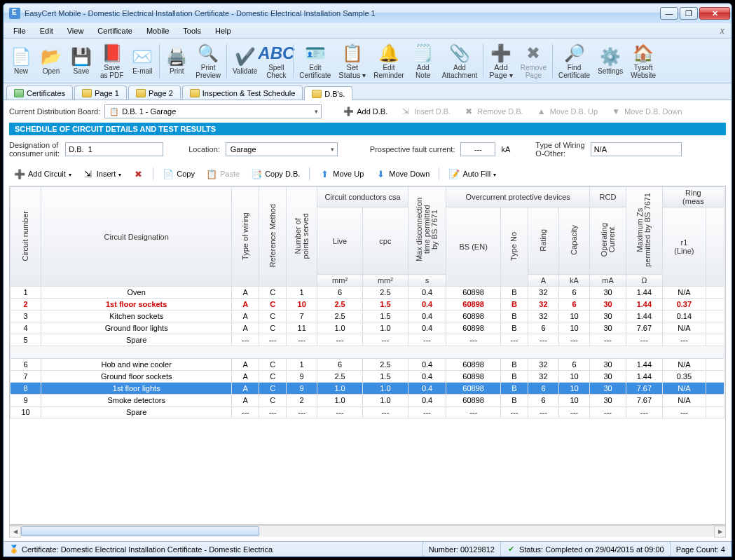 Image resolution: width=735 pixels, height=560 pixels. What do you see at coordinates (367, 412) in the screenshot?
I see `table-row: 10Spare---------------------------------…` at bounding box center [367, 412].